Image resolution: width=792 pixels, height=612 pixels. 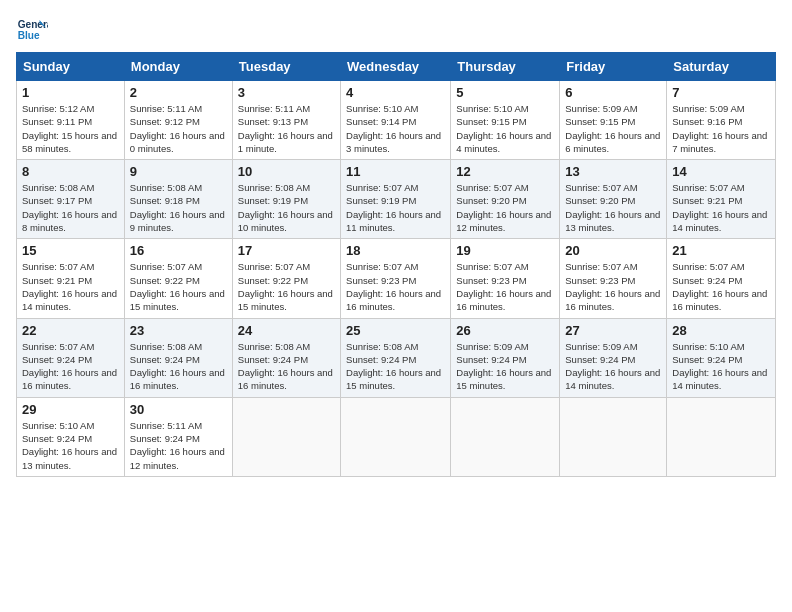 I want to click on day-number: 3, so click(x=286, y=92).